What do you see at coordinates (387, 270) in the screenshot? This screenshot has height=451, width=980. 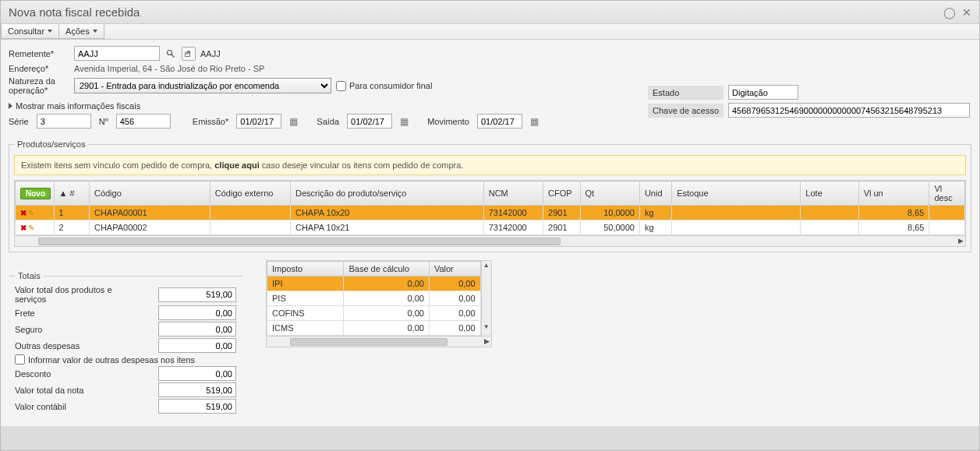 I see `col-base: Base de cálculo` at bounding box center [387, 270].